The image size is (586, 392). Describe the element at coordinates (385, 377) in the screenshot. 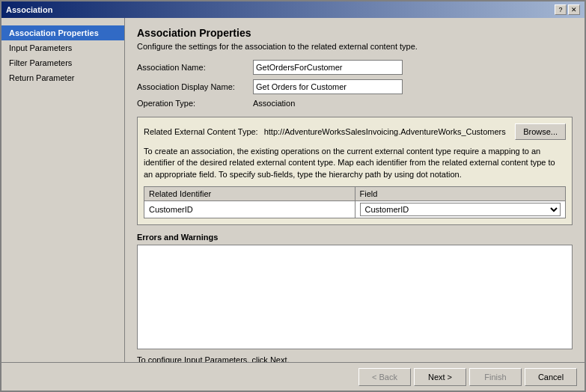

I see `back-button: < Back` at that location.